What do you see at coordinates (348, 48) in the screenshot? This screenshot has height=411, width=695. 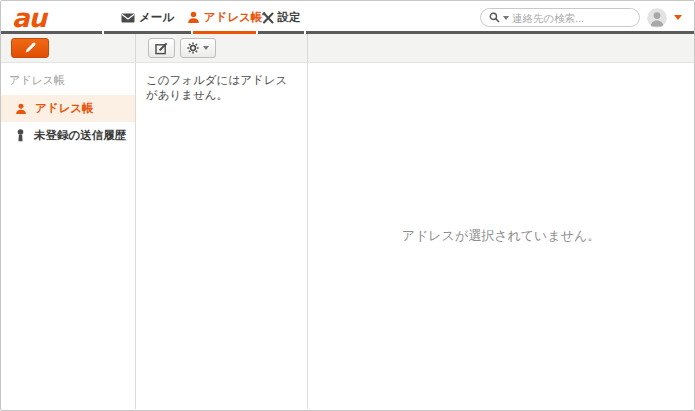 I see `toolbar` at bounding box center [348, 48].